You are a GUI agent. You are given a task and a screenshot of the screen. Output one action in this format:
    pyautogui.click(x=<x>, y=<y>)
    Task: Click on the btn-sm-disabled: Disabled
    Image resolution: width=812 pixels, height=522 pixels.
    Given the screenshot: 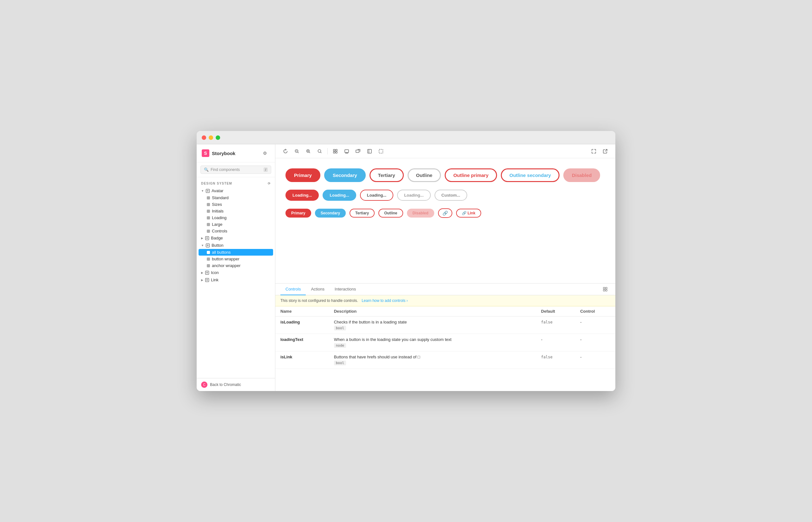 What is the action you would take?
    pyautogui.click(x=420, y=213)
    